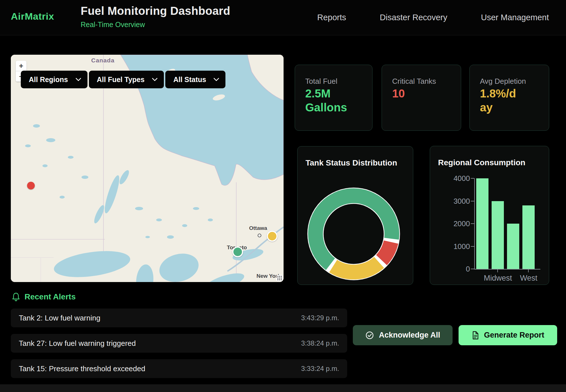 The height and width of the screenshot is (392, 566). What do you see at coordinates (31, 186) in the screenshot?
I see `tank-marker-critical` at bounding box center [31, 186].